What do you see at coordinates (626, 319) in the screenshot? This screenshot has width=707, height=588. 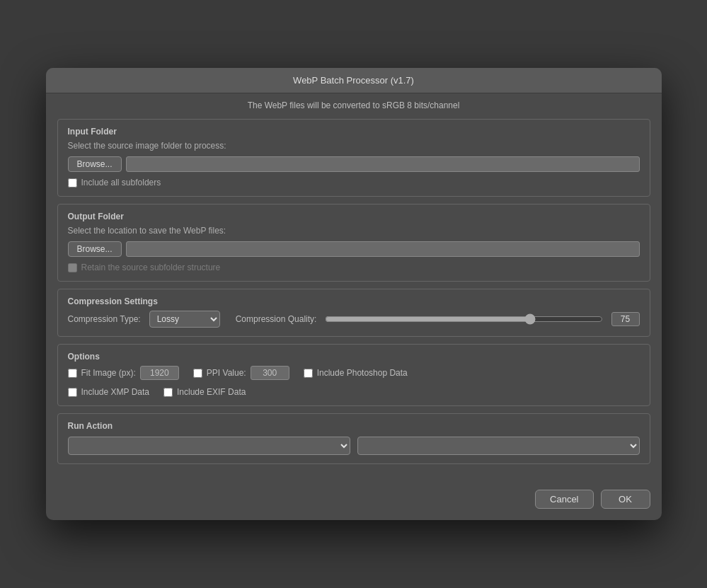 I see `compression-quality-value: 75` at bounding box center [626, 319].